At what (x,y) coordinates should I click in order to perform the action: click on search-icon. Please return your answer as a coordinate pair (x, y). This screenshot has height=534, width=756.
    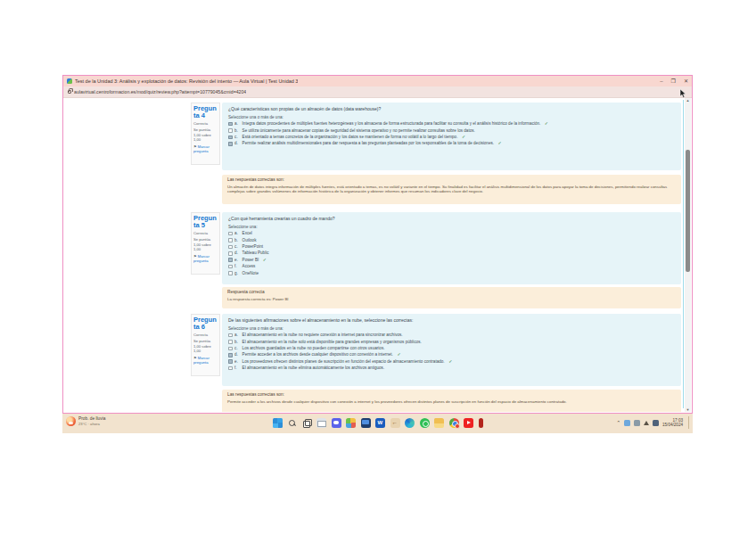
    Looking at the image, I should click on (292, 423).